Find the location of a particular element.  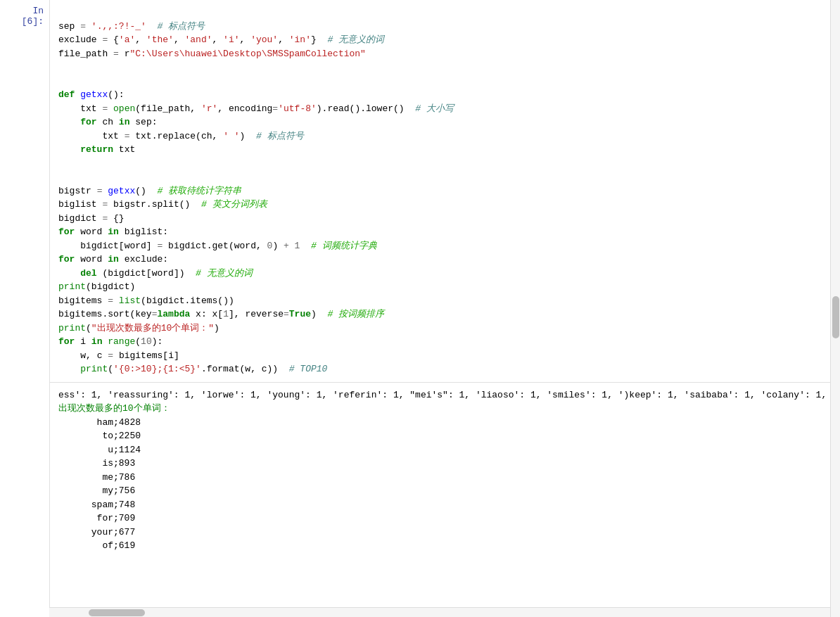

cell-label: In [6]: is located at coordinates (25, 308).